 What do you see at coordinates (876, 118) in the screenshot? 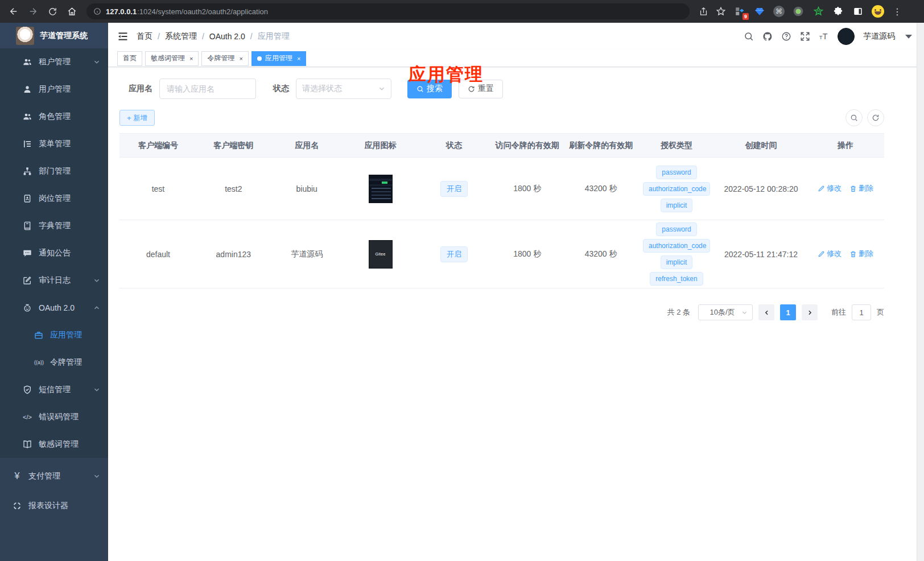
I see `refresh-table-button` at bounding box center [876, 118].